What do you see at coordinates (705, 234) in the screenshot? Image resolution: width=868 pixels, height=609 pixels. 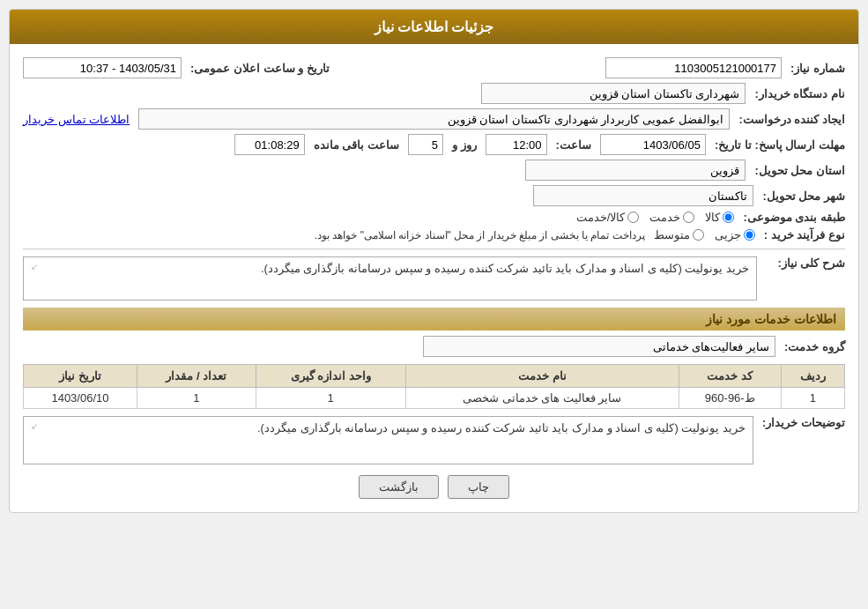 I see `process-radio-group: جزیی متوسط` at bounding box center [705, 234].